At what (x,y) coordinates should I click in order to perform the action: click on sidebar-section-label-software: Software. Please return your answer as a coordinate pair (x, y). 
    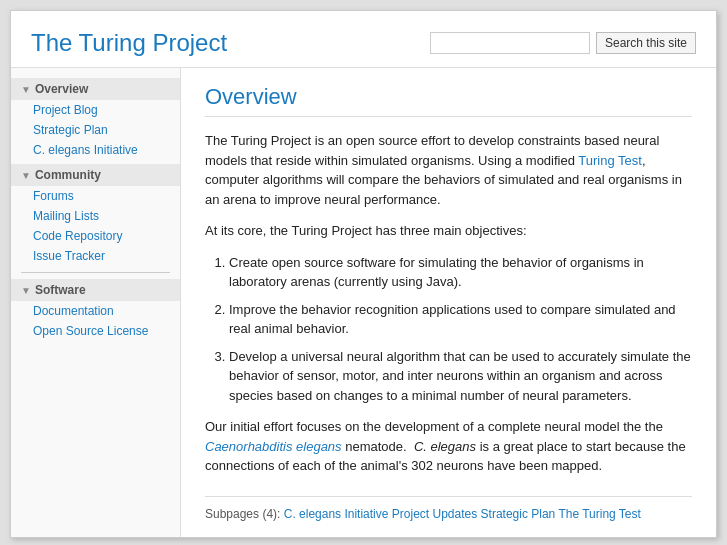
    Looking at the image, I should click on (60, 290).